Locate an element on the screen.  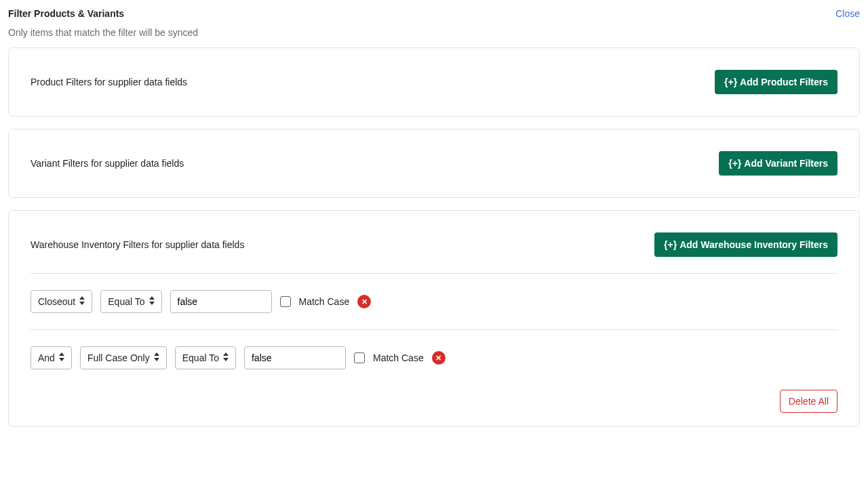
filter-rule-row: Closeout Equal To Match Case ✕ is located at coordinates (434, 302).